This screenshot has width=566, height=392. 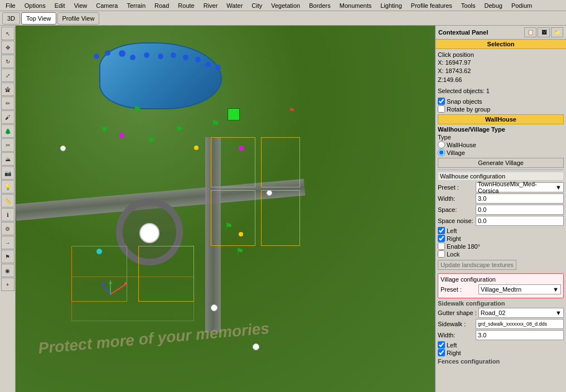 What do you see at coordinates (442, 153) in the screenshot?
I see `village-radio` at bounding box center [442, 153].